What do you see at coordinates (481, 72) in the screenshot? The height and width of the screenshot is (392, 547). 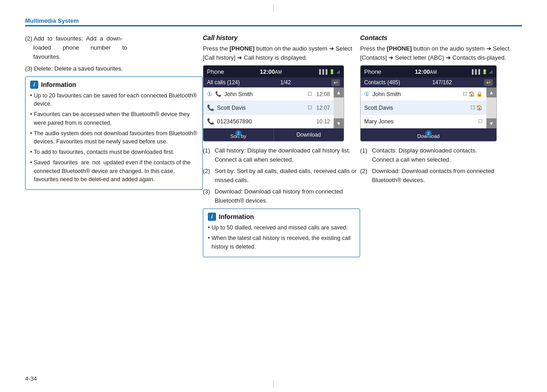 I see `contacts-status-icons: ▐▐▐ 🔋 ⊿` at bounding box center [481, 72].